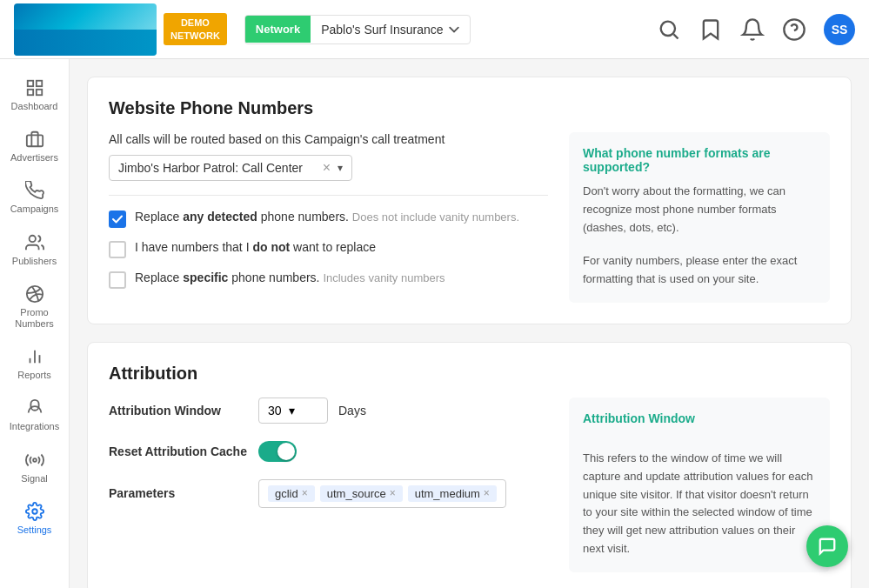 The height and width of the screenshot is (588, 869). What do you see at coordinates (329, 411) in the screenshot?
I see `attribution-window-row: Attribution Window 30 ▾ Days` at bounding box center [329, 411].